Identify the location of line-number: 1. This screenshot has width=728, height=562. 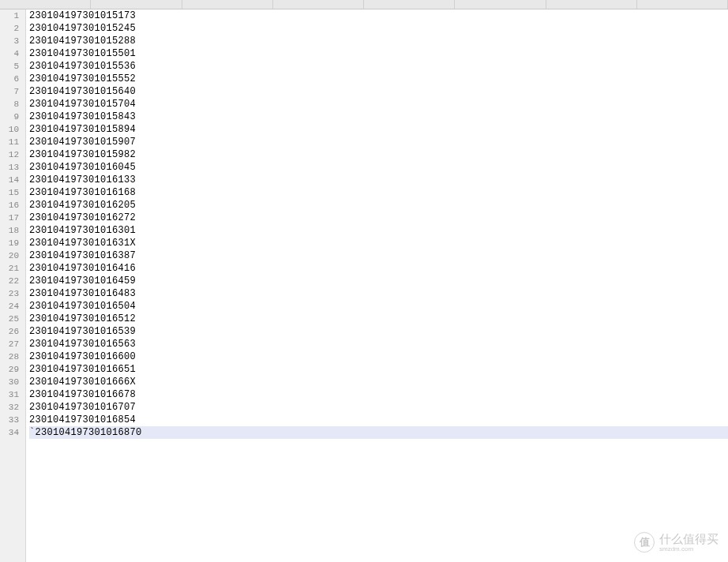
(9, 16).